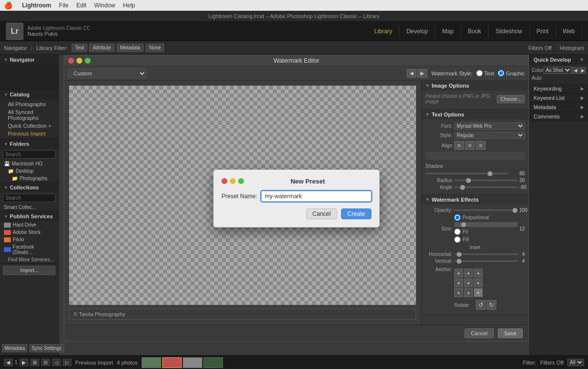  Describe the element at coordinates (52, 48) in the screenshot. I see `library-filter-label: Library Filter:` at that location.